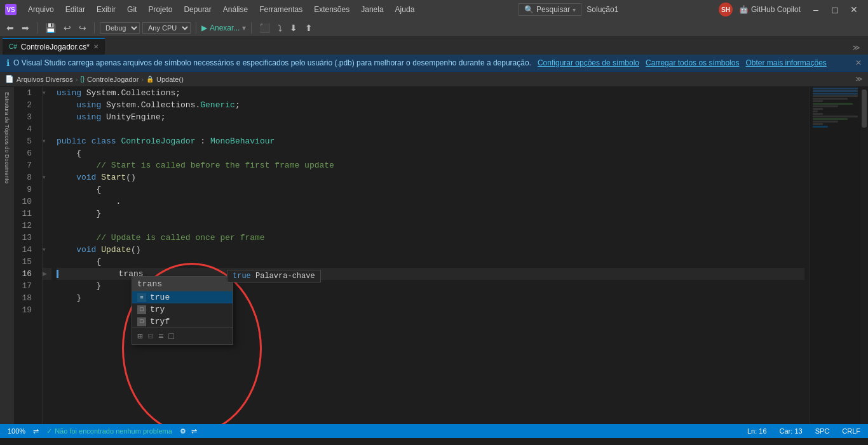 The width and height of the screenshot is (868, 445). What do you see at coordinates (791, 431) in the screenshot?
I see `status-col: Car: 13` at bounding box center [791, 431].